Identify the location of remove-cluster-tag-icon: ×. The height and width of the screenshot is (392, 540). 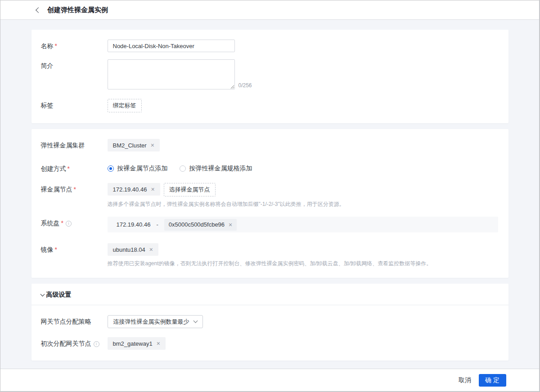
(153, 145).